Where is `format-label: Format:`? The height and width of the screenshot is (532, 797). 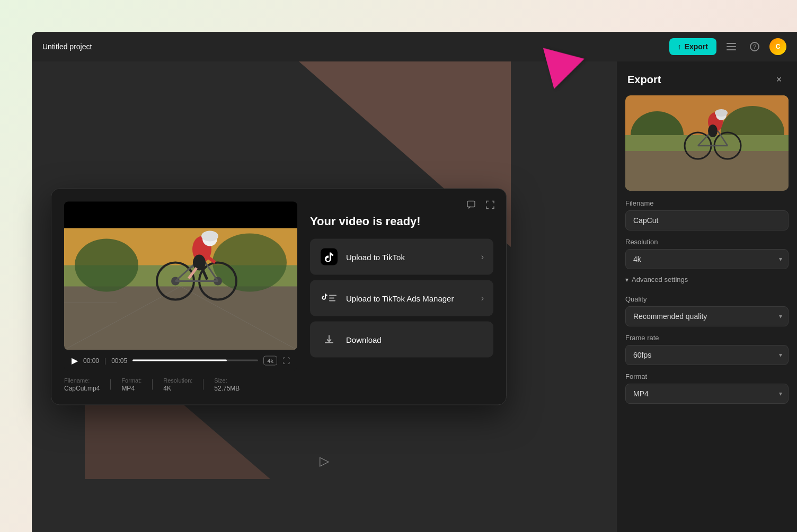
format-label: Format: is located at coordinates (131, 380).